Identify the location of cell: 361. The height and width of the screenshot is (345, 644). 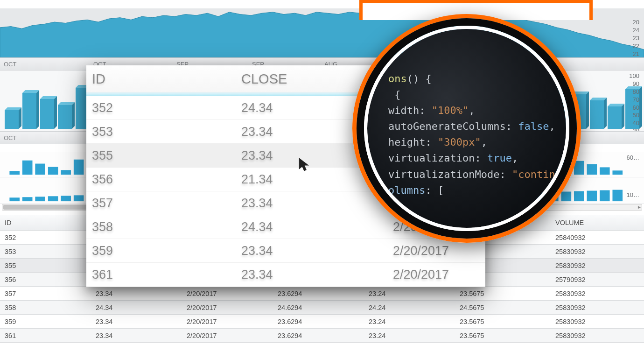
(46, 336).